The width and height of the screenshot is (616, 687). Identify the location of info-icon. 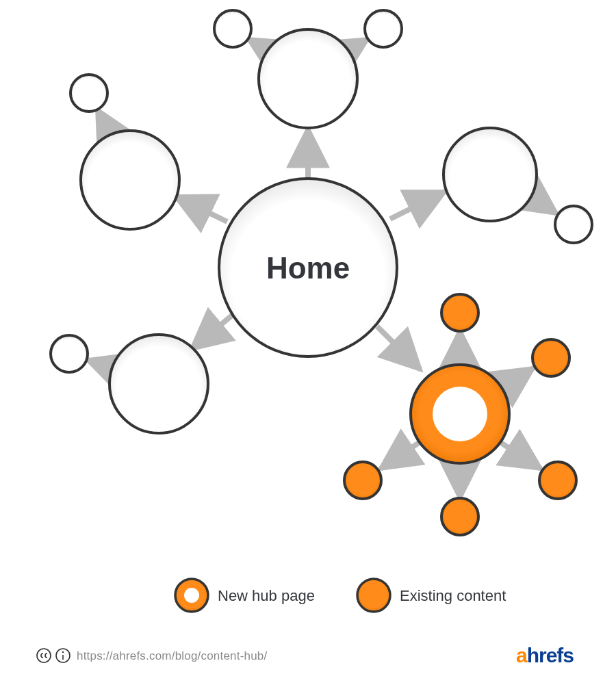
(63, 656).